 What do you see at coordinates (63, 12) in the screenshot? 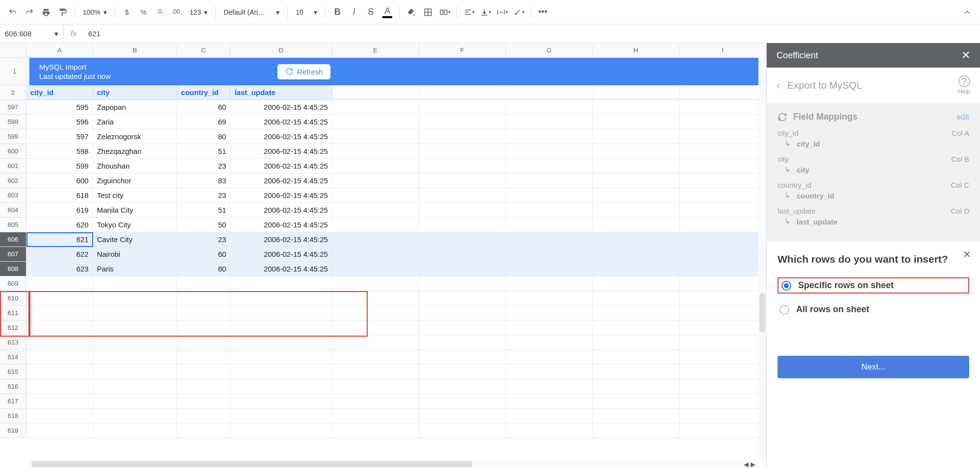
I see `paint-format-button` at bounding box center [63, 12].